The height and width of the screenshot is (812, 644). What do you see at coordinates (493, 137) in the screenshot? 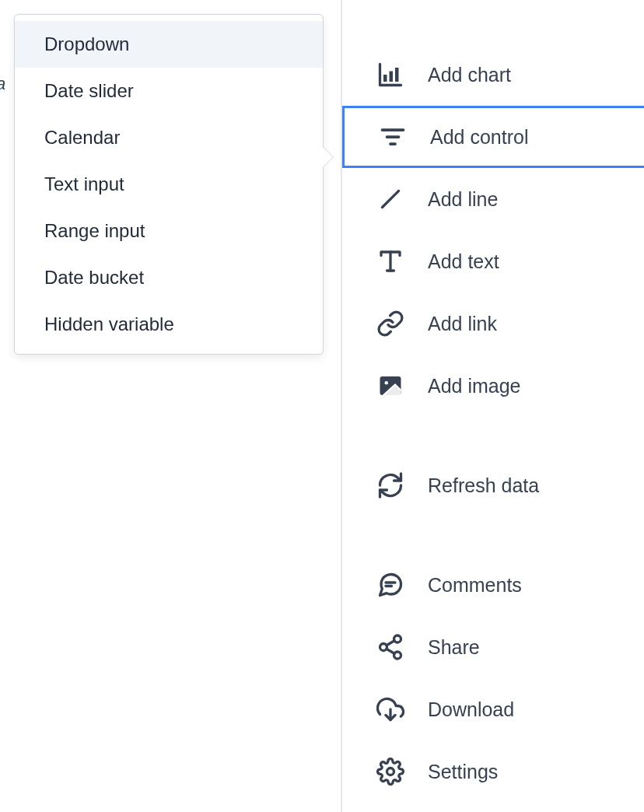
I see `sidebar-item-add-control: Add control` at bounding box center [493, 137].